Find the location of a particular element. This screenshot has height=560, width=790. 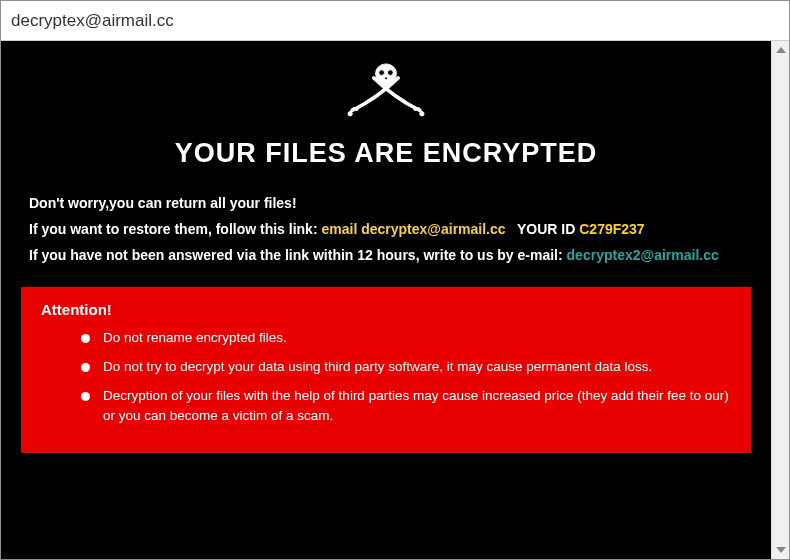

contact-email-primary: decryptex@airmail.cc is located at coordinates (433, 229).